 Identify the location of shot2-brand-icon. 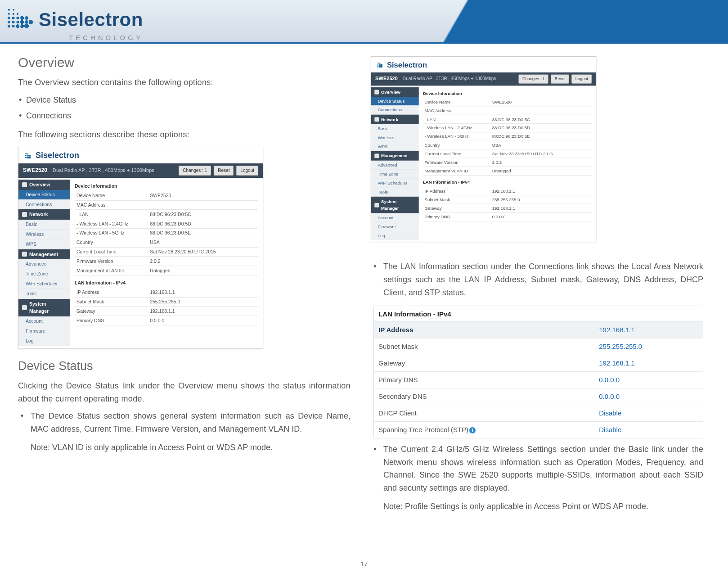
(380, 65).